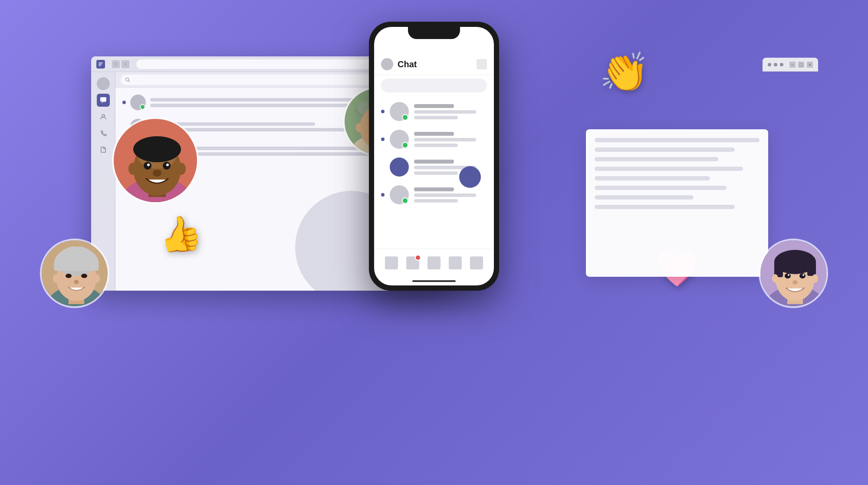  What do you see at coordinates (436, 173) in the screenshot?
I see `phone-msg-3b` at bounding box center [436, 173].